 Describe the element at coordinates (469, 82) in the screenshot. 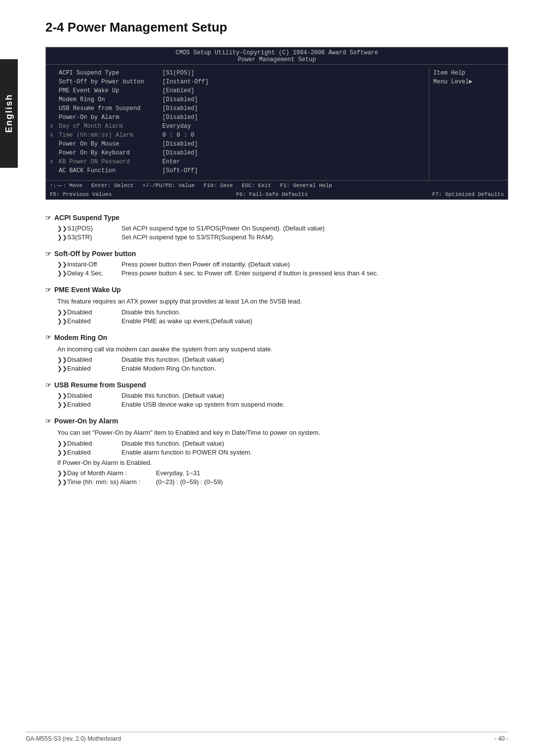

I see `bios-menu-level: Menu Level►` at that location.